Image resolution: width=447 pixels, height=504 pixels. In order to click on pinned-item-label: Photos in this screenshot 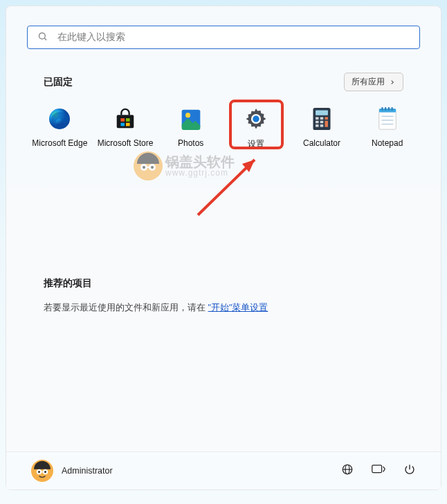, I will do `click(191, 143)`.